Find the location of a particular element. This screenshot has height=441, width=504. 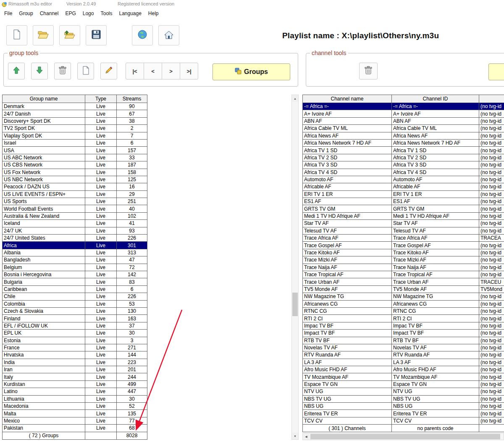

cell: 53 is located at coordinates (132, 304).